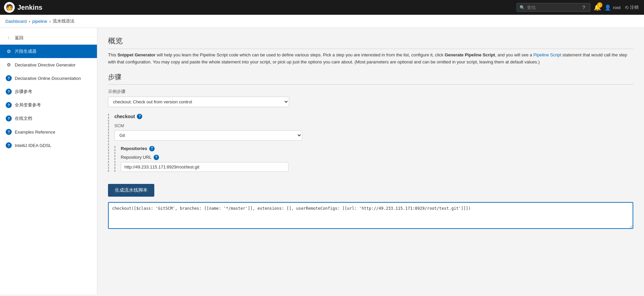 The image size is (644, 296). Describe the element at coordinates (371, 59) in the screenshot. I see `intro-text: This Snippet Generator will help you lea…` at that location.